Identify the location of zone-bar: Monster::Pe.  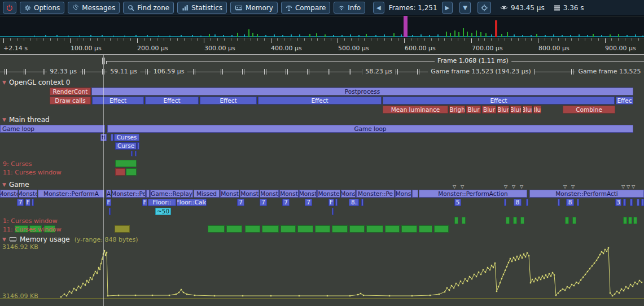
(129, 194).